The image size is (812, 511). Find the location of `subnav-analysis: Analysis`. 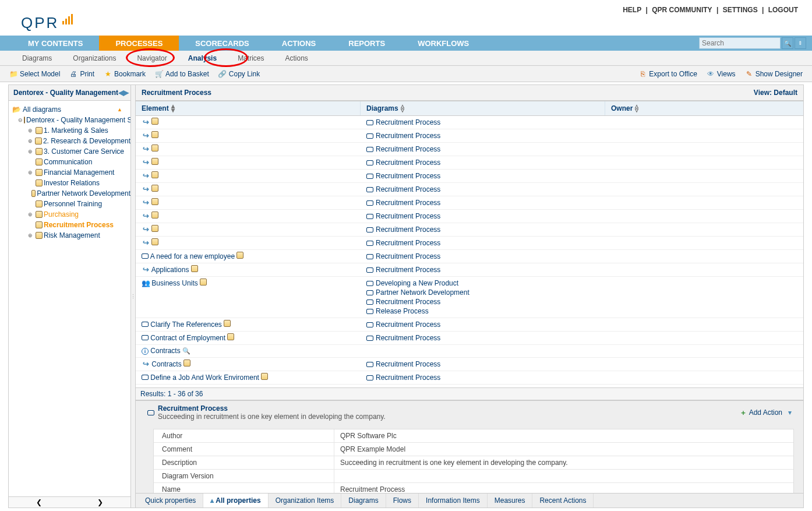

subnav-analysis: Analysis is located at coordinates (203, 58).